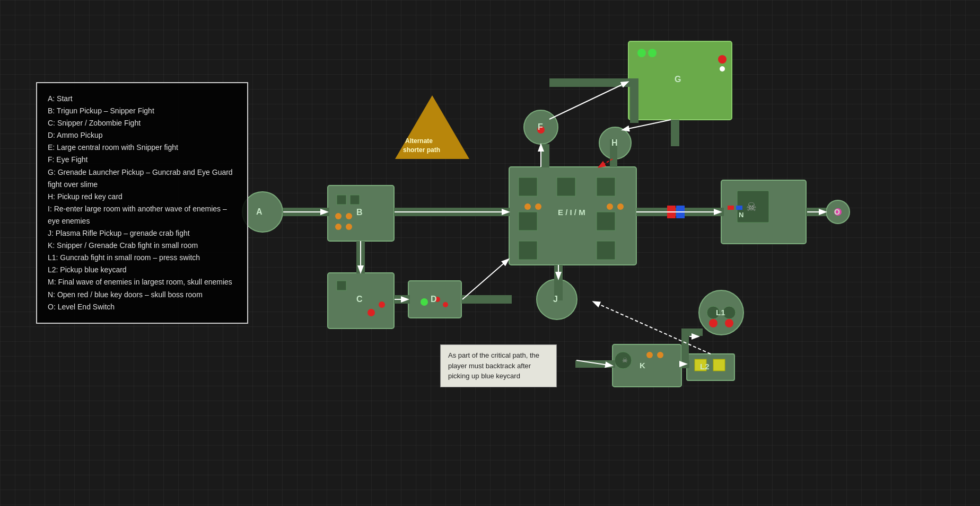 This screenshot has width=980, height=506. What do you see at coordinates (142, 179) in the screenshot?
I see `legend-item-g: G: Grenade Launcher Pickup – Guncrab and…` at bounding box center [142, 179].